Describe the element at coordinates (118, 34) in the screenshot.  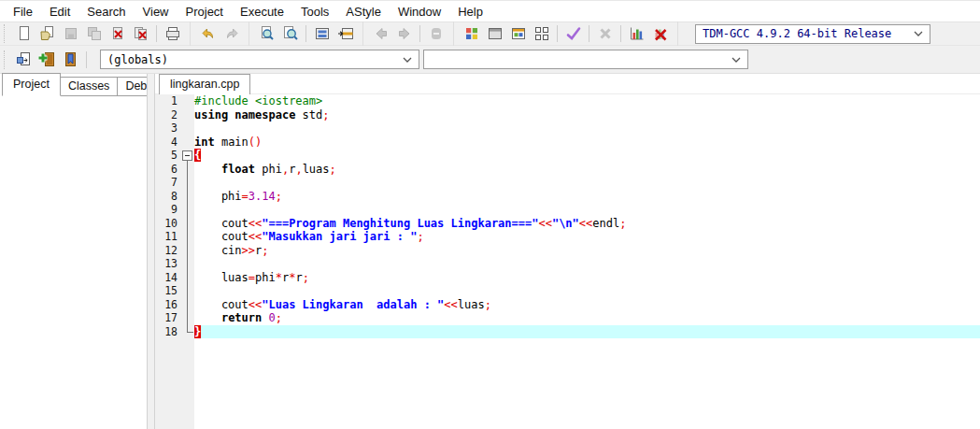
I see `close-file-button` at that location.